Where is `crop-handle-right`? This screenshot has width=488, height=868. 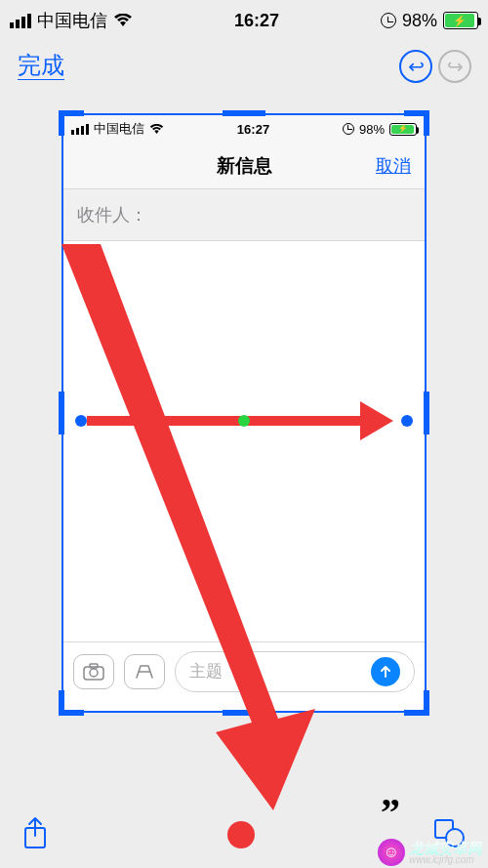 crop-handle-right is located at coordinates (427, 413).